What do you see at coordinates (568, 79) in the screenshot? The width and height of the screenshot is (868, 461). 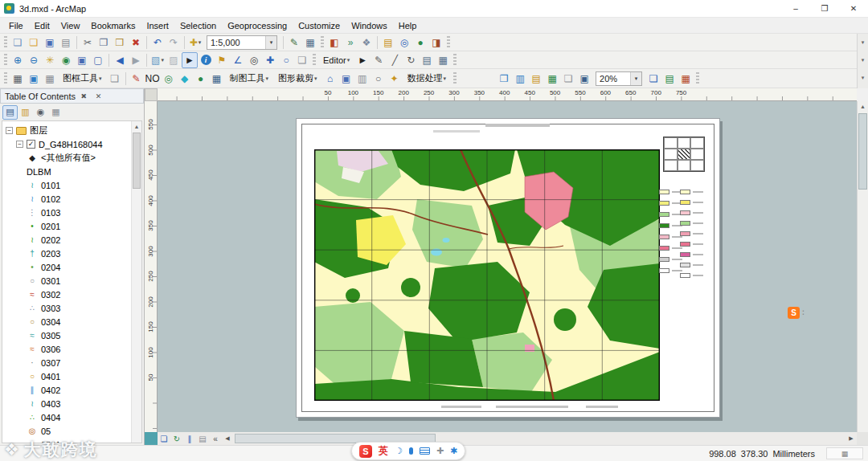 I see `panel-tools-icon-5: ❏` at bounding box center [568, 79].